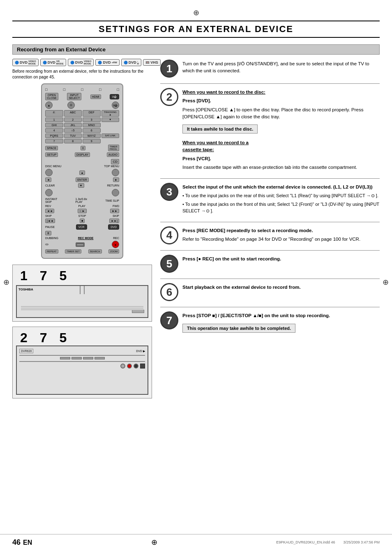  I want to click on step-2-dvd-bold: Press [DVD]., so click(197, 101).